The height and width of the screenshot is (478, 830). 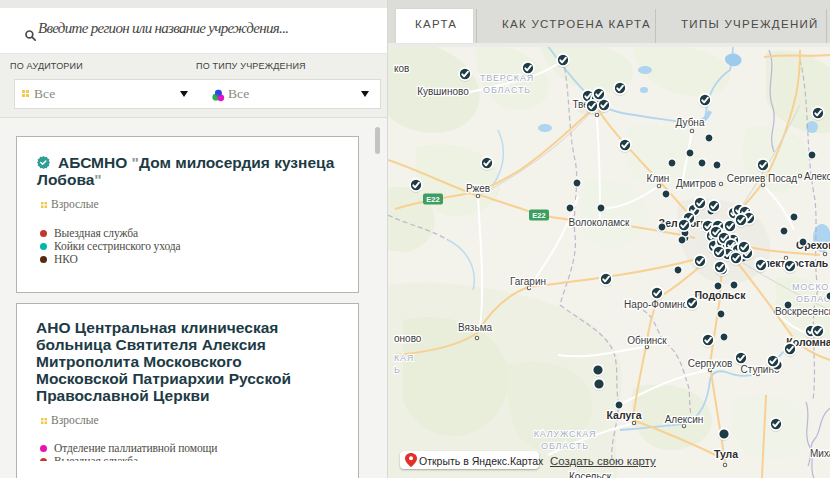 I want to click on svg-text: Вязьма, so click(x=476, y=328).